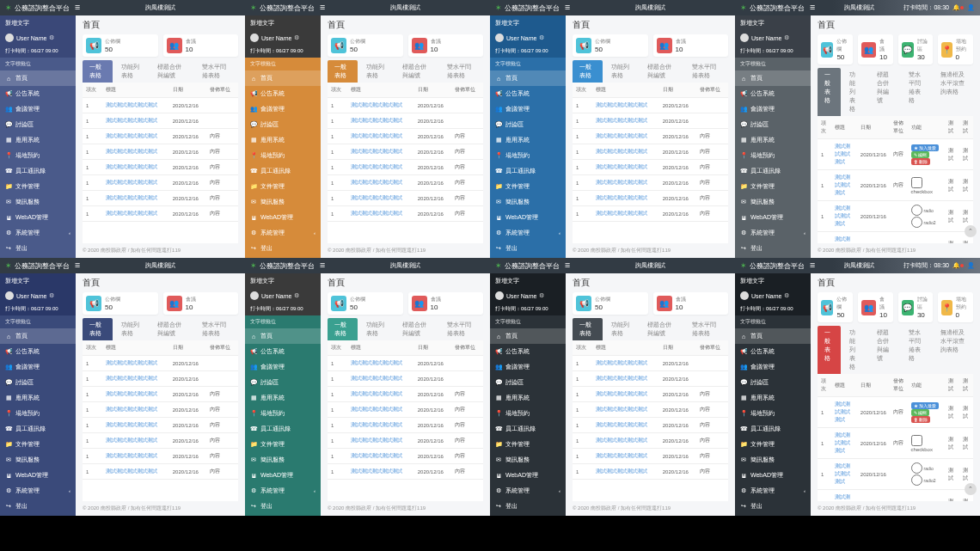 Image resolution: width=980 pixels, height=551 pixels. What do you see at coordinates (971, 489) in the screenshot?
I see `scroll-top-button: ⌃` at bounding box center [971, 489].